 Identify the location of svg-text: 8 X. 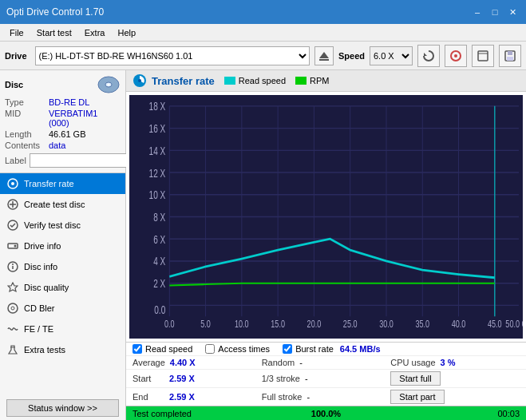
(160, 217).